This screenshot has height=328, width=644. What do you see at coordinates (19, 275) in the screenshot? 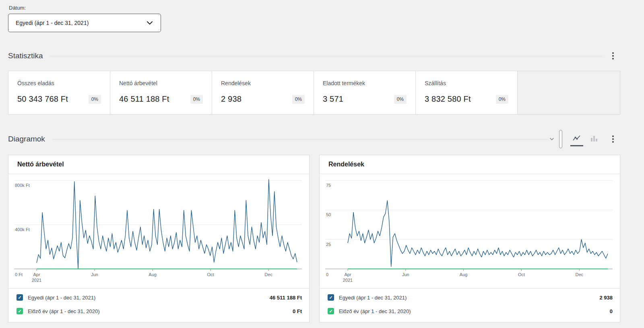
I see `y-axis-tick-label: 0 Ft` at bounding box center [19, 275].